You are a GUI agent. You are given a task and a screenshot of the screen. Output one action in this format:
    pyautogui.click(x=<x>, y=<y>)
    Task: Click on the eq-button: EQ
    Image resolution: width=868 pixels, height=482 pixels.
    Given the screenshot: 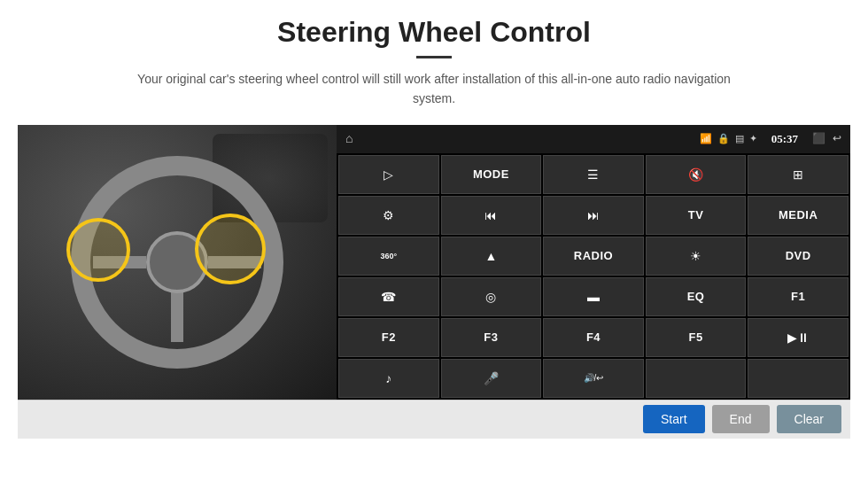 What is the action you would take?
    pyautogui.click(x=696, y=297)
    